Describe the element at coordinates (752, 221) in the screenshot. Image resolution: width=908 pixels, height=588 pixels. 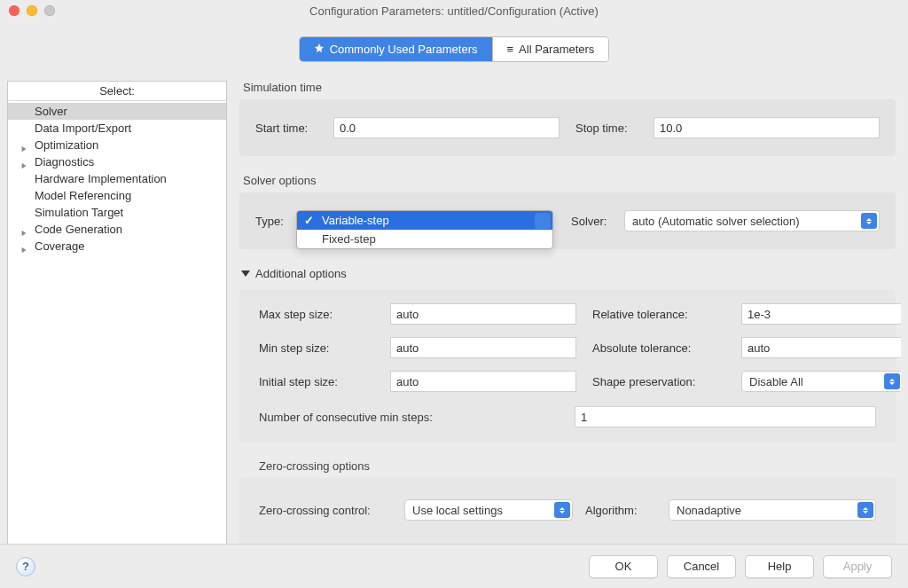
I see `solver-dropdown: auto (Automatic solver selection)` at that location.